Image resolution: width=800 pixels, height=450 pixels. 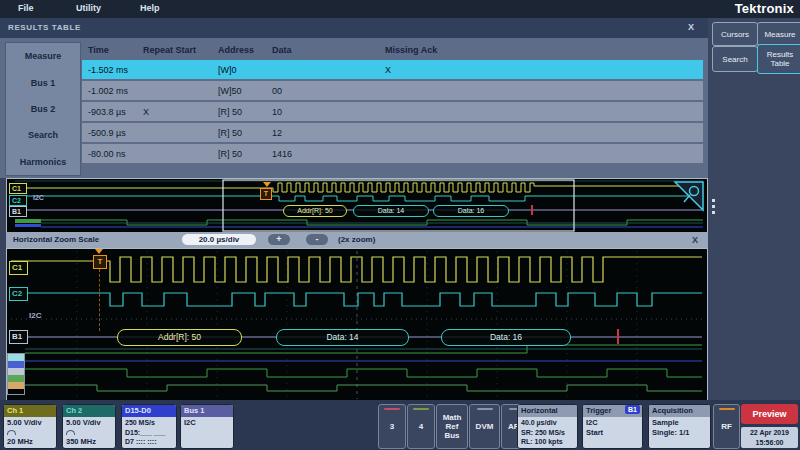 What do you see at coordinates (43, 162) in the screenshot?
I see `results-tab-harmonics: Harmonics` at bounding box center [43, 162].